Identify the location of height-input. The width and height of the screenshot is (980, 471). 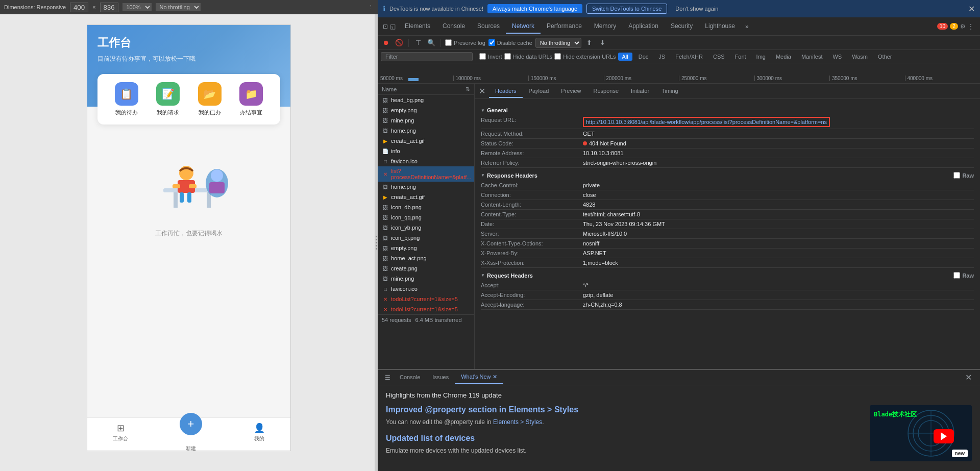
(109, 7).